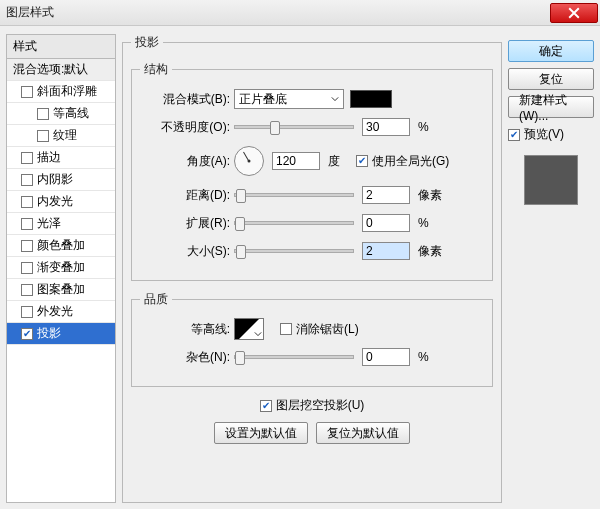 The image size is (600, 509). What do you see at coordinates (294, 251) in the screenshot?
I see `size-slider` at bounding box center [294, 251].